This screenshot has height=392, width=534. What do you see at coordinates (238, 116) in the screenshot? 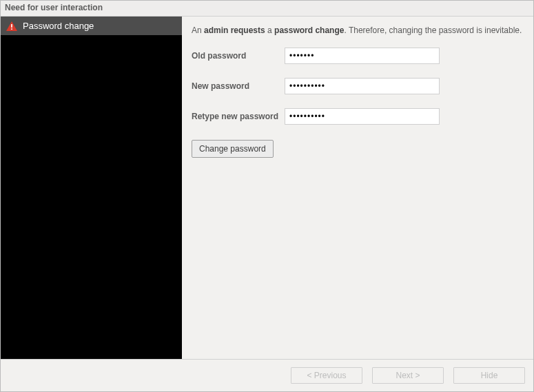
I see `label-retype-password: Retype new password` at bounding box center [238, 116].